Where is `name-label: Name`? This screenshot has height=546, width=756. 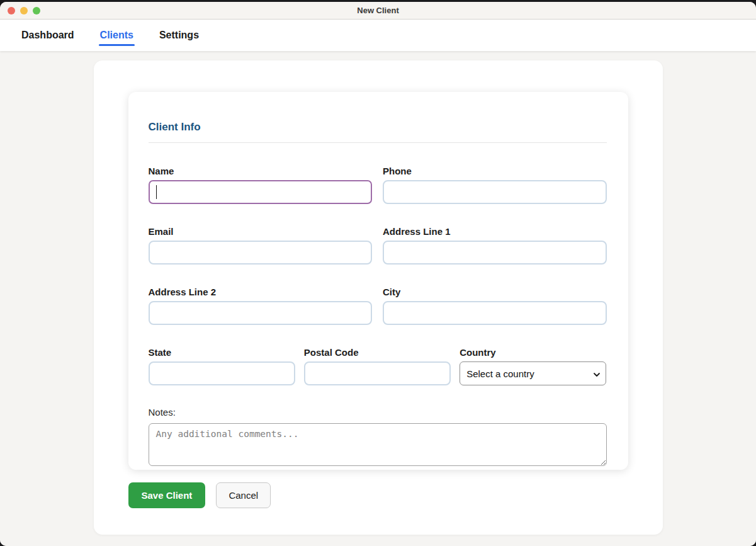 name-label: Name is located at coordinates (261, 171).